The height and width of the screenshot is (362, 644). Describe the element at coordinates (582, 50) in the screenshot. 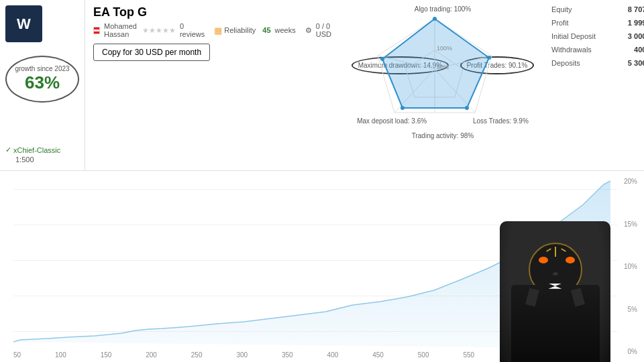

I see `stat-label-3: Withdrawals` at that location.